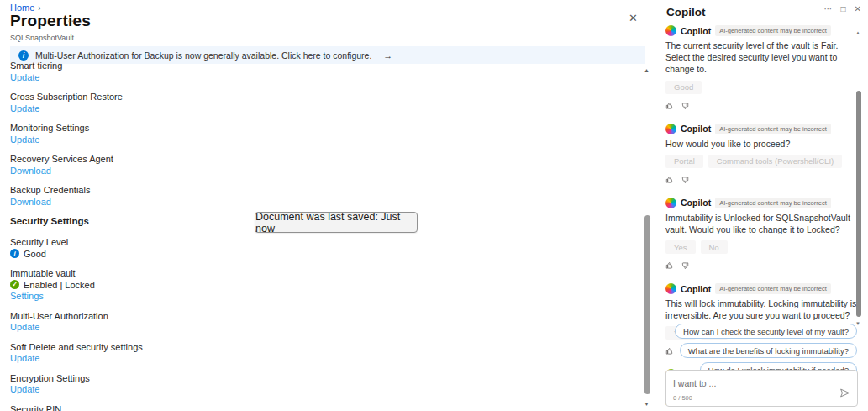 The height and width of the screenshot is (411, 868). I want to click on setting-cross-subscription-restore: Cross Subscription Restore Update, so click(304, 103).